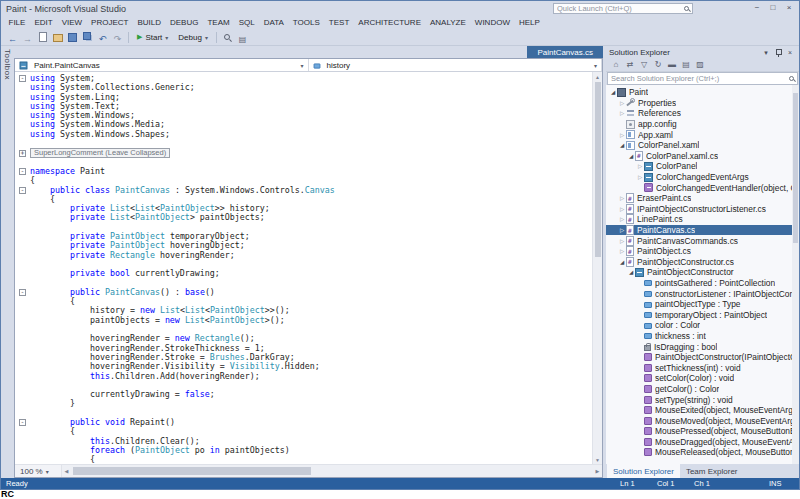  I want to click on window-position-menu-icon: ▾, so click(766, 52).